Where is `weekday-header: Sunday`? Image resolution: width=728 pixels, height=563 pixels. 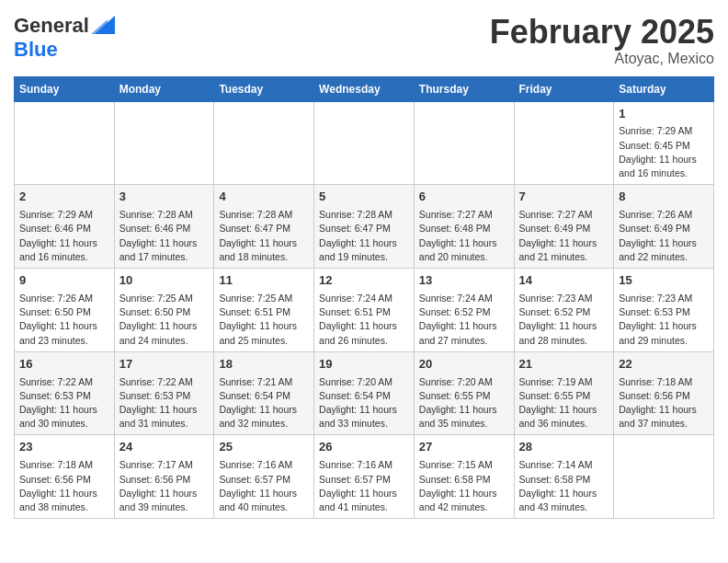
weekday-header: Sunday is located at coordinates (64, 88).